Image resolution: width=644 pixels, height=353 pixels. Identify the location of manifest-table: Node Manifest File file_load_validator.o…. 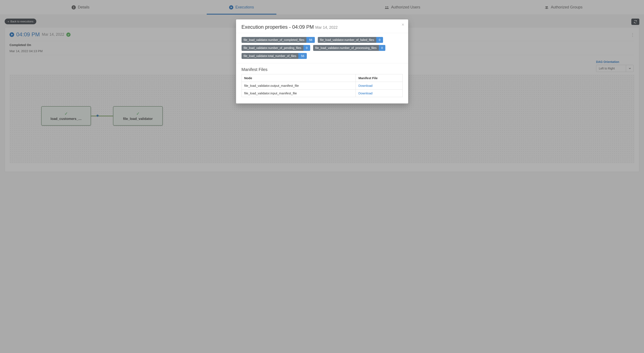
(322, 86).